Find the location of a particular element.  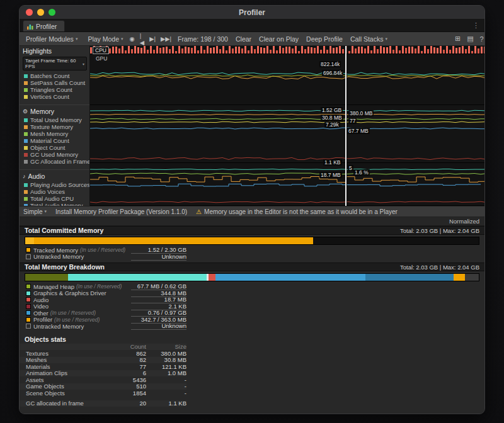

legend-color-swatch is located at coordinates (28, 307).